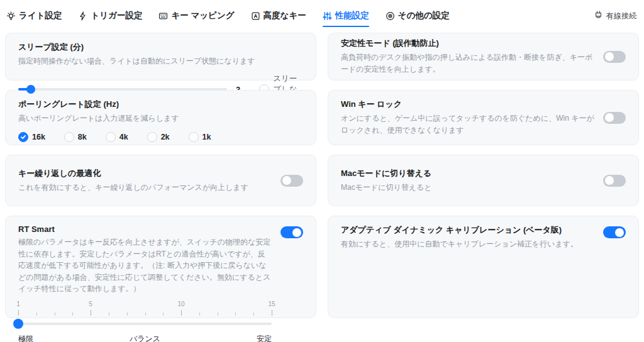 This screenshot has height=342, width=644. I want to click on rt-label-stable: 安定, so click(230, 338).